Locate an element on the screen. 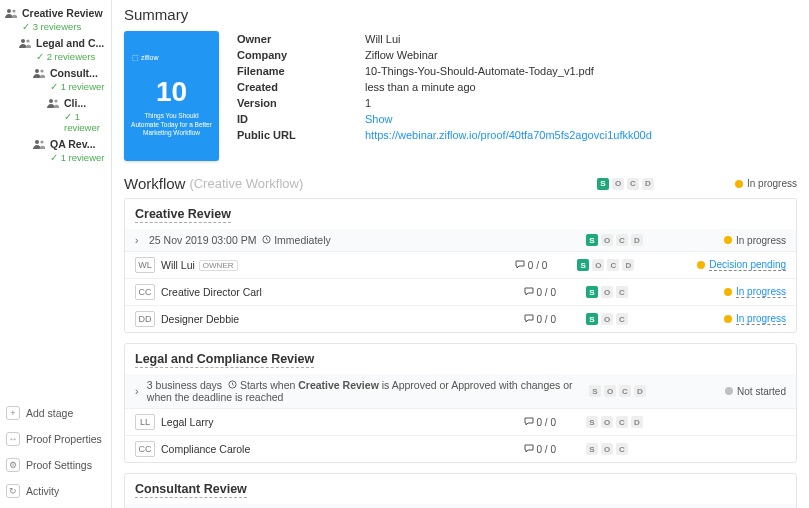 This screenshot has height=508, width=809. meta-value: https://webinar.ziflow.io/proof/40tfa70m… is located at coordinates (508, 135).